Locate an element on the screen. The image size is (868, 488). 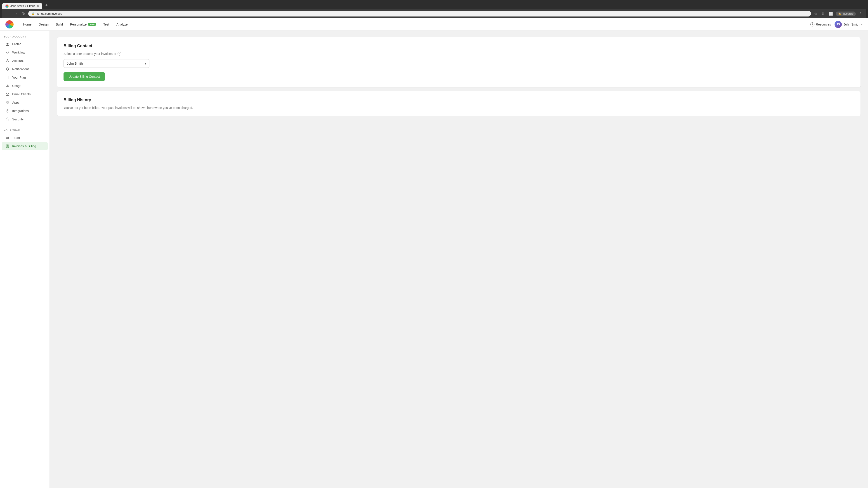
billing-empty-message: You've not yet been billed. Your past in… is located at coordinates (459, 108).